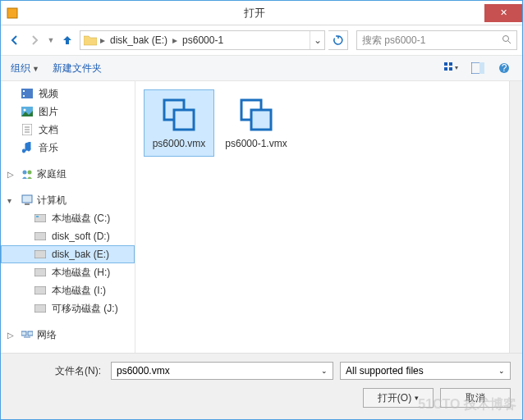 The image size is (523, 420). Describe the element at coordinates (67, 254) in the screenshot. I see `sidebar-drive: disk_bak (E:)` at that location.